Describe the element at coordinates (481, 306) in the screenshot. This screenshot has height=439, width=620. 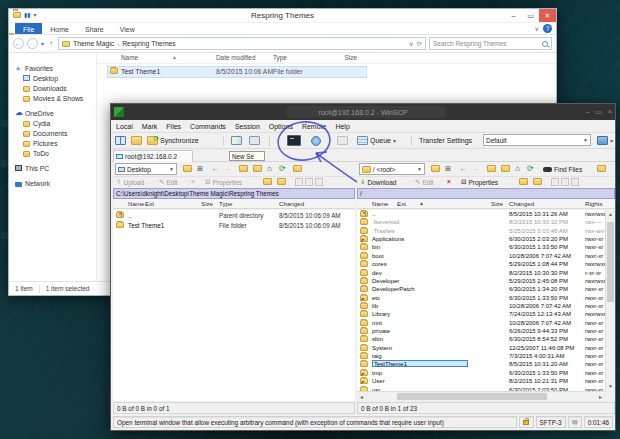
I see `file-row: lib 10/28/2006 7:07:42 AM rwxr-xr` at that location.